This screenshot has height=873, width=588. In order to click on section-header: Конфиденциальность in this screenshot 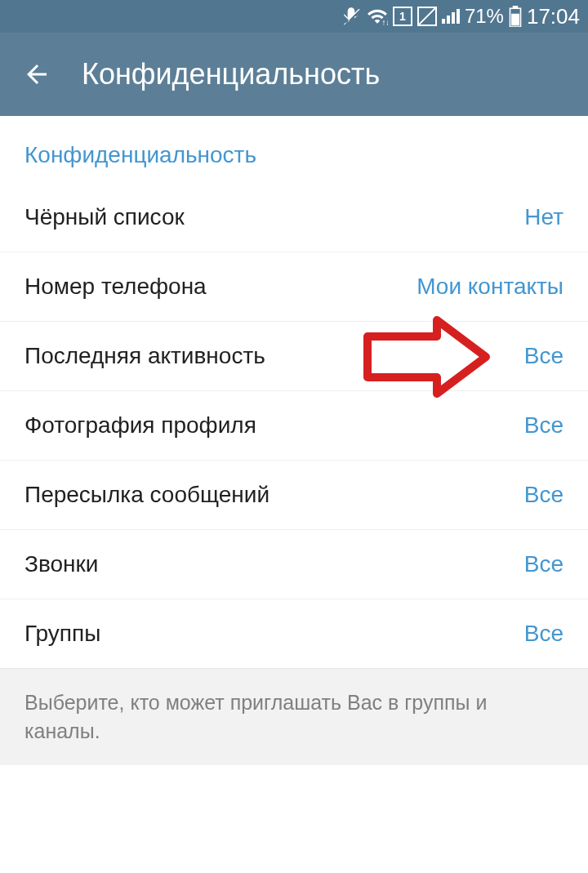, I will do `click(294, 149)`.